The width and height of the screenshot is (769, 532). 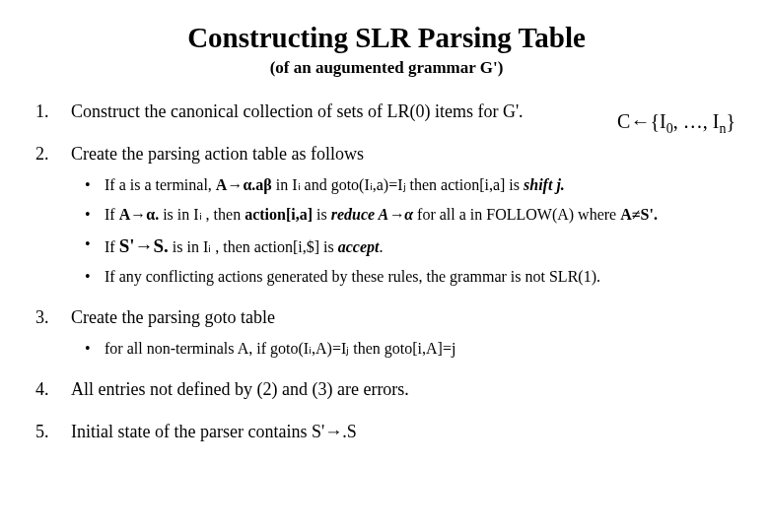 I want to click on step-3: Create the parsing goto table for all no…, so click(x=386, y=333).